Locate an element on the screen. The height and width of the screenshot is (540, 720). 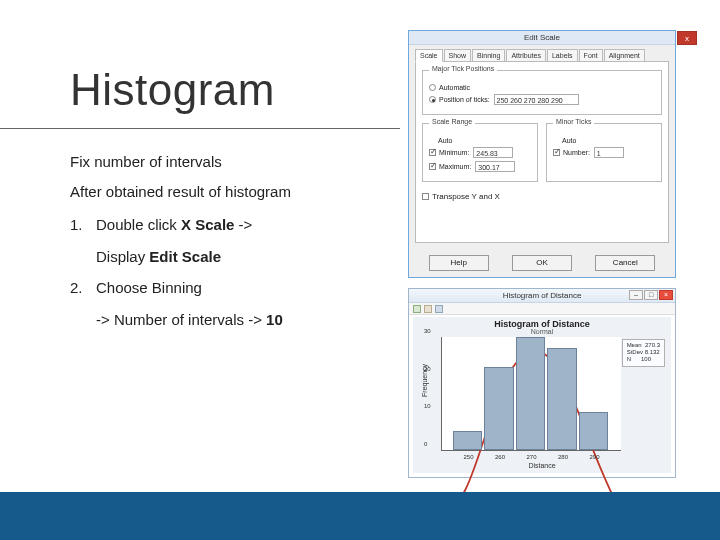
range-auto-label-row: Auto is located at coordinates (480, 140).